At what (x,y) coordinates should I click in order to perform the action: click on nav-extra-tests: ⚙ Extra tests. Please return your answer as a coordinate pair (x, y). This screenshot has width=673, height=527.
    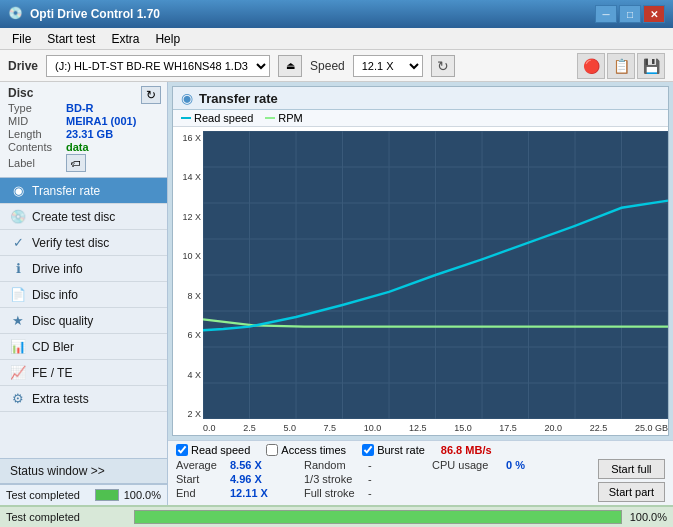
    Looking at the image, I should click on (84, 399).